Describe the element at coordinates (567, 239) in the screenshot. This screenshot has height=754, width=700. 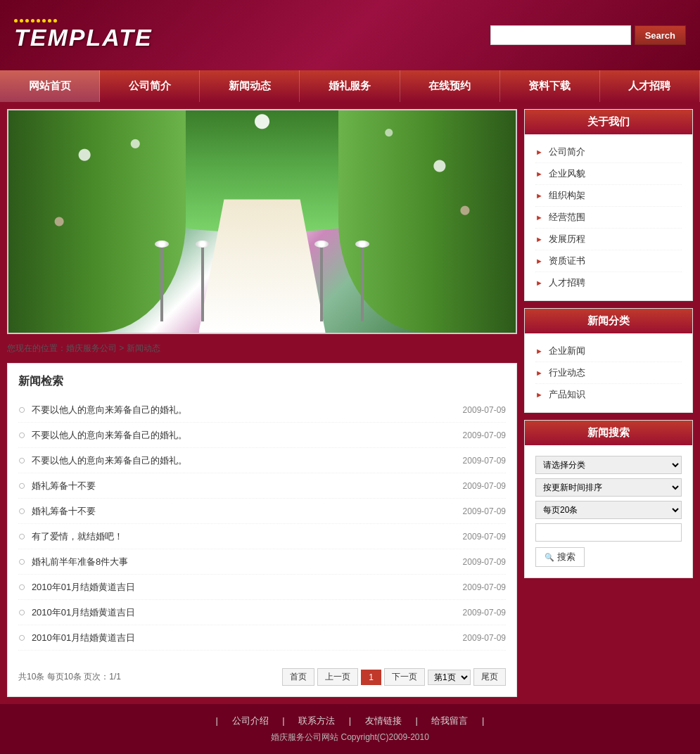
I see `about-link-history: 发展历程` at that location.